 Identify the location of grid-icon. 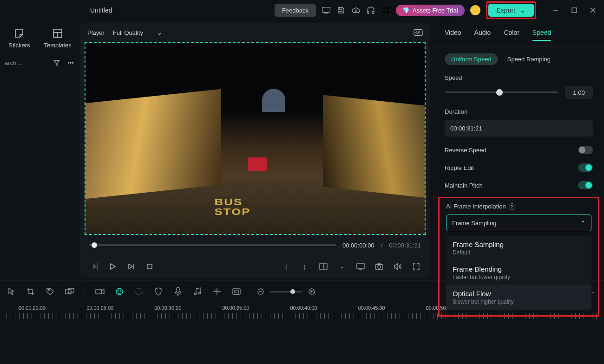
(386, 10).